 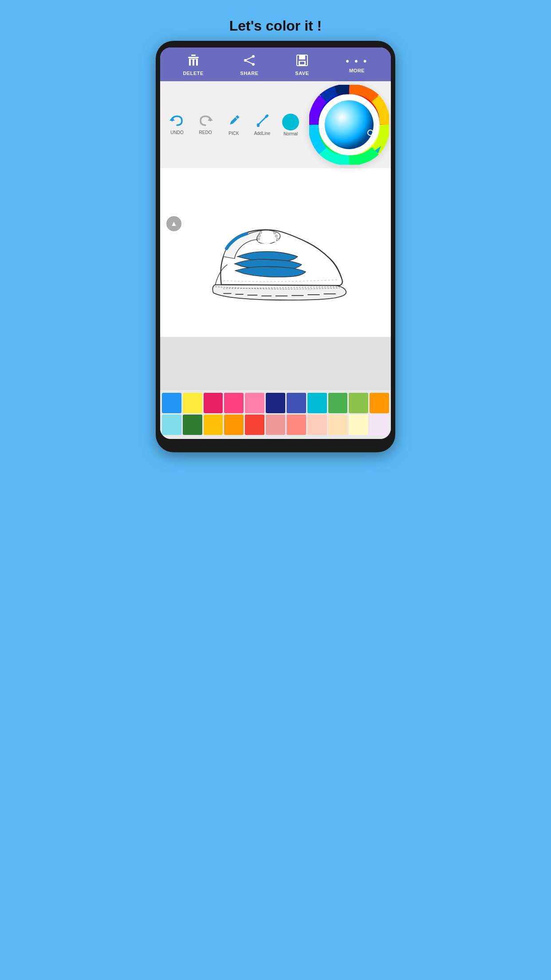 I want to click on swatch-deep-orange, so click(x=234, y=425).